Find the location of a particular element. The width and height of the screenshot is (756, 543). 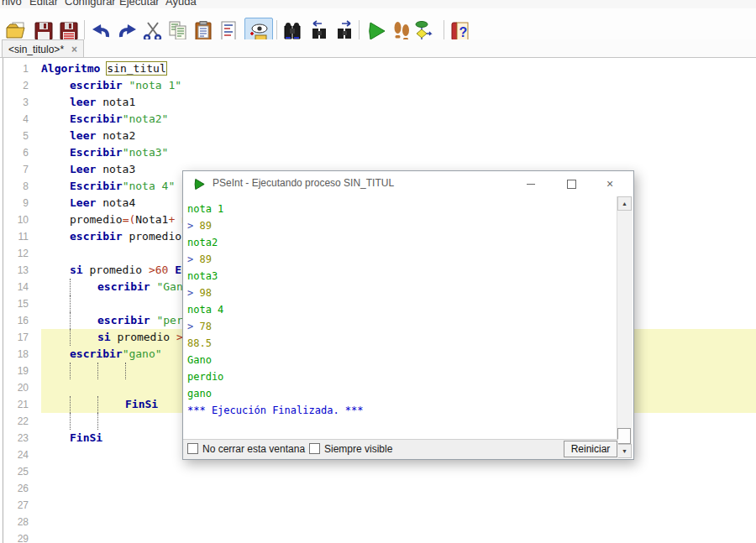

line-number: 22 is located at coordinates (16, 421).